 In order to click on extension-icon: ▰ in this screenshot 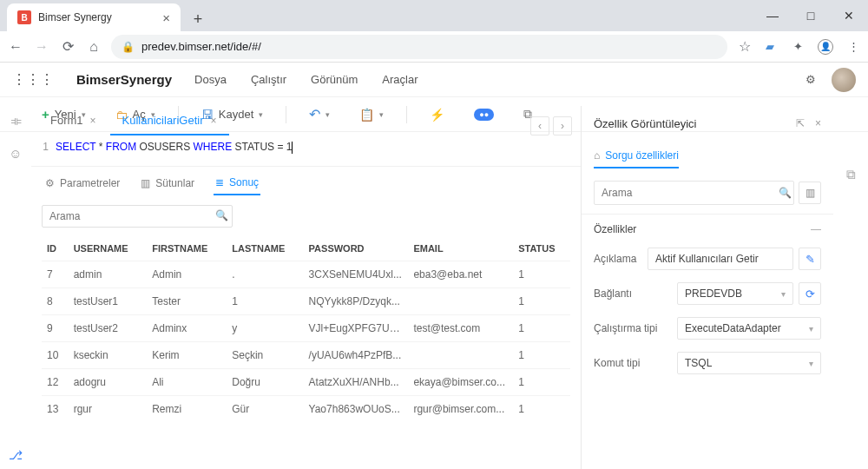, I will do `click(770, 47)`.